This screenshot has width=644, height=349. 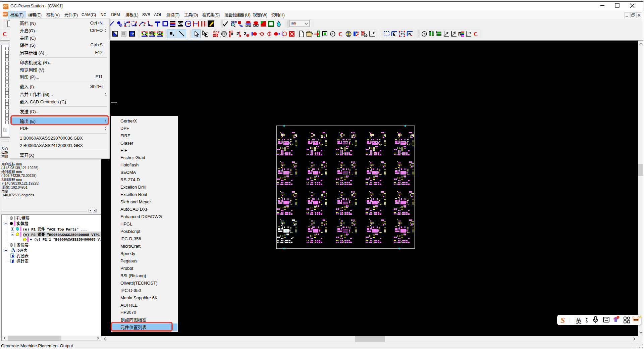 I want to click on svg-text: A, so click(x=13, y=250).